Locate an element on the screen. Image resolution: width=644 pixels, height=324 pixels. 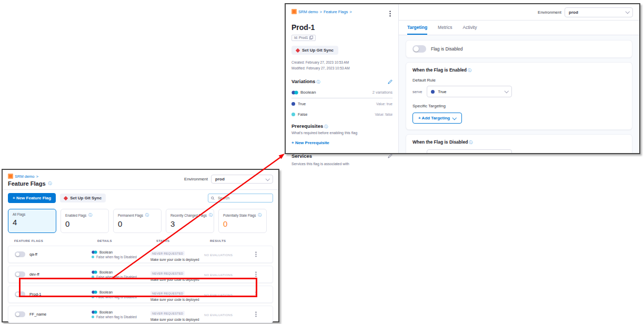
specific-targeting-label: Specific Targeting is located at coordinates (519, 106).